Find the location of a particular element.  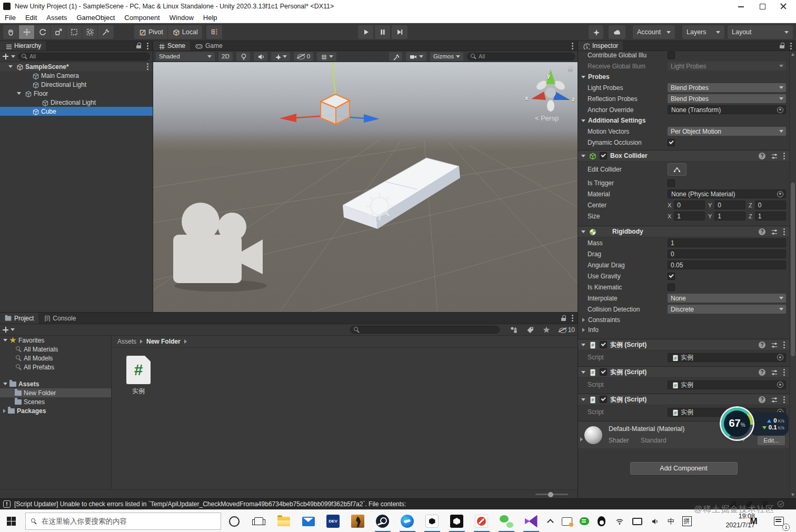

project-search-input is located at coordinates (425, 329).